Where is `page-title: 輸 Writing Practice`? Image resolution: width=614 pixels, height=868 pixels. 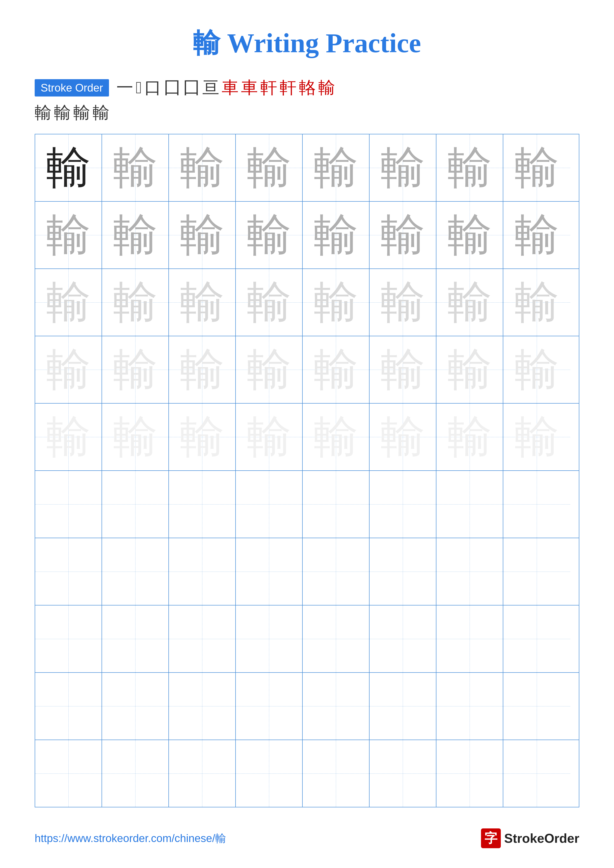
page-title: 輸 Writing Practice is located at coordinates (307, 31).